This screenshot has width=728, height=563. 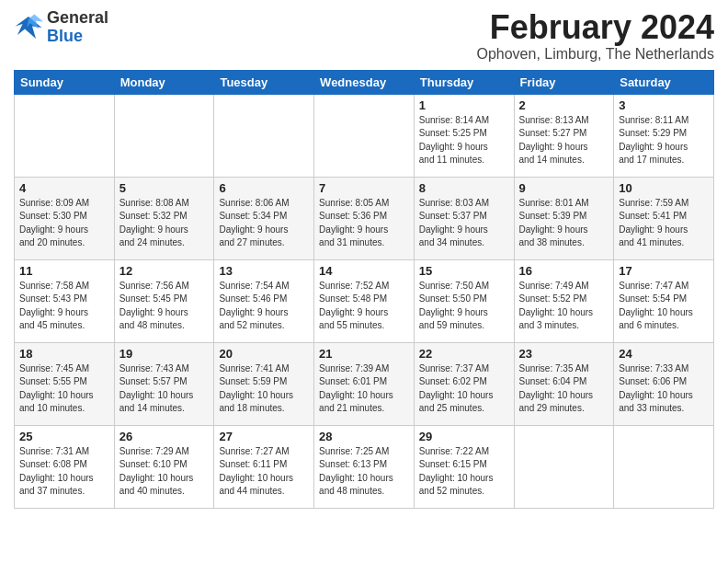 I want to click on day-number: 16, so click(x=564, y=270).